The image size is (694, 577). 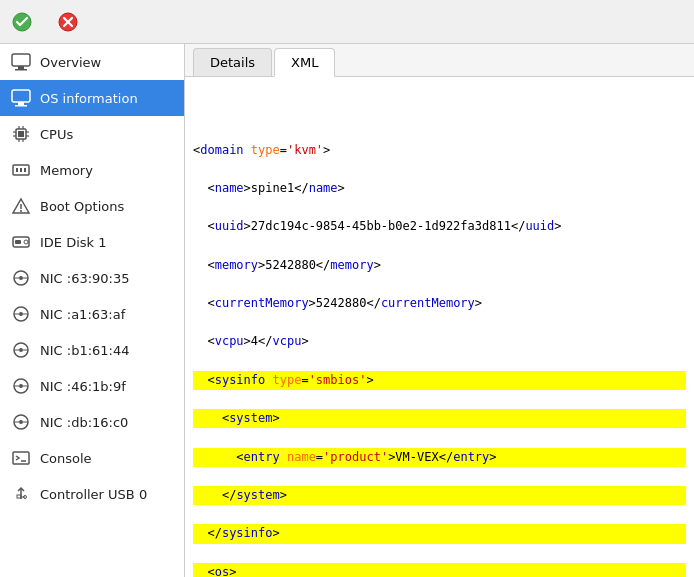 I want to click on sidebar-item-label: NIC :a1:63:af, so click(x=82, y=314).